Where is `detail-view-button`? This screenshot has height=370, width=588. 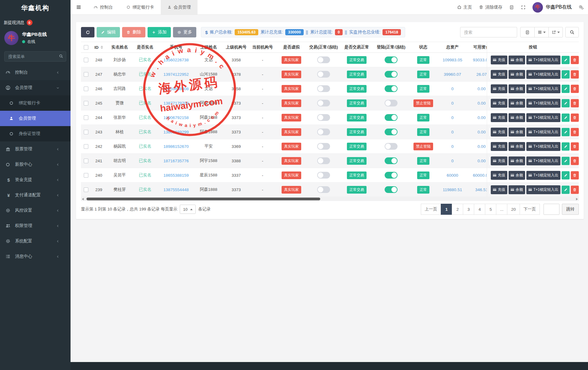 detail-view-button is located at coordinates (528, 32).